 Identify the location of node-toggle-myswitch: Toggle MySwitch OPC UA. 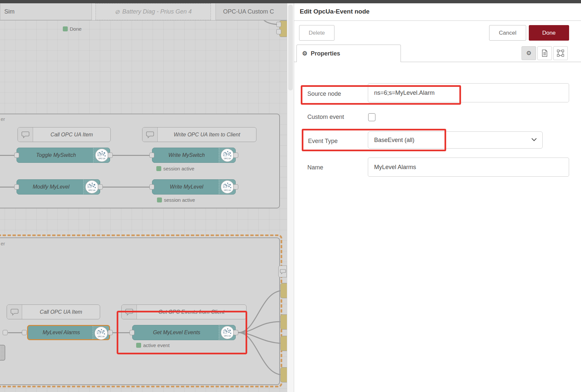
(63, 155).